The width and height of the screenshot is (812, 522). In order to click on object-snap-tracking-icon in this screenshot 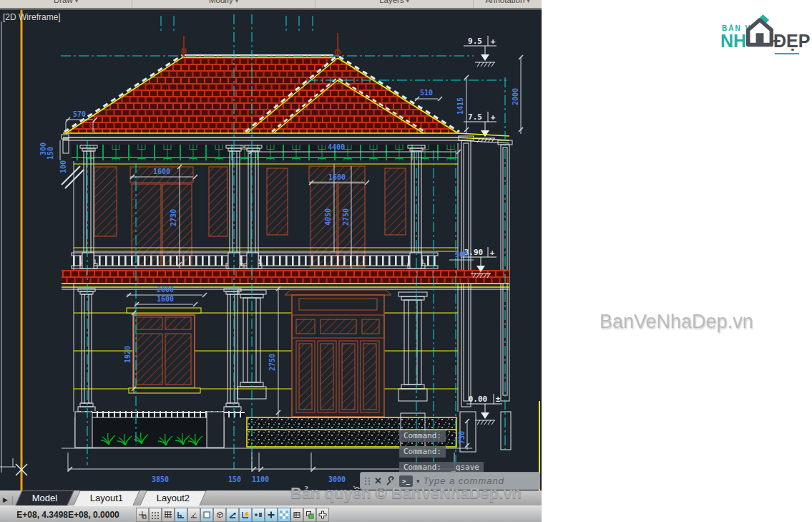, I will do `click(233, 515)`.